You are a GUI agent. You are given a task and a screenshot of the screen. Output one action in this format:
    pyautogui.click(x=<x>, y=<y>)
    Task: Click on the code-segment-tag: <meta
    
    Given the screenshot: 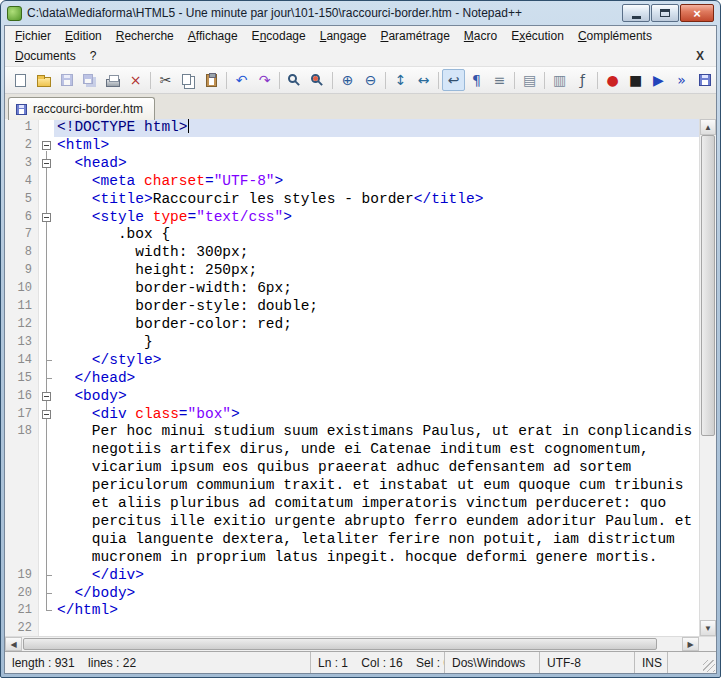 What is the action you would take?
    pyautogui.click(x=100, y=181)
    